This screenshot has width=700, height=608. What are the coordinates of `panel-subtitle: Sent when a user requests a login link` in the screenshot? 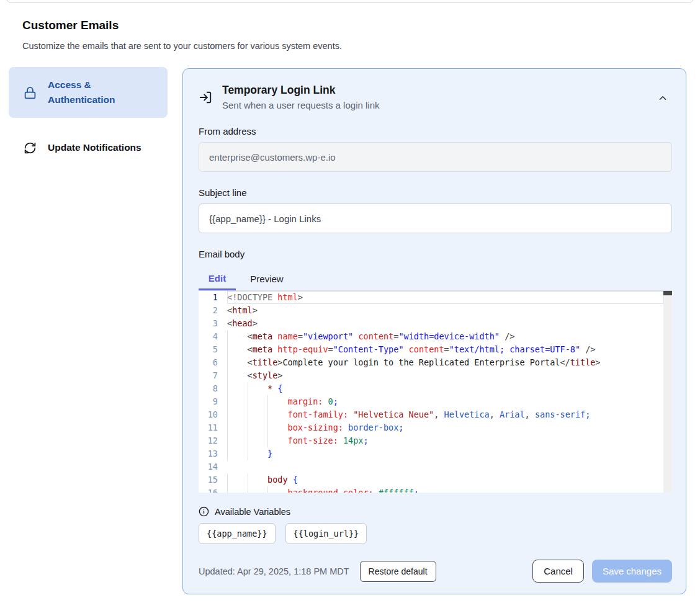 It's located at (300, 105).